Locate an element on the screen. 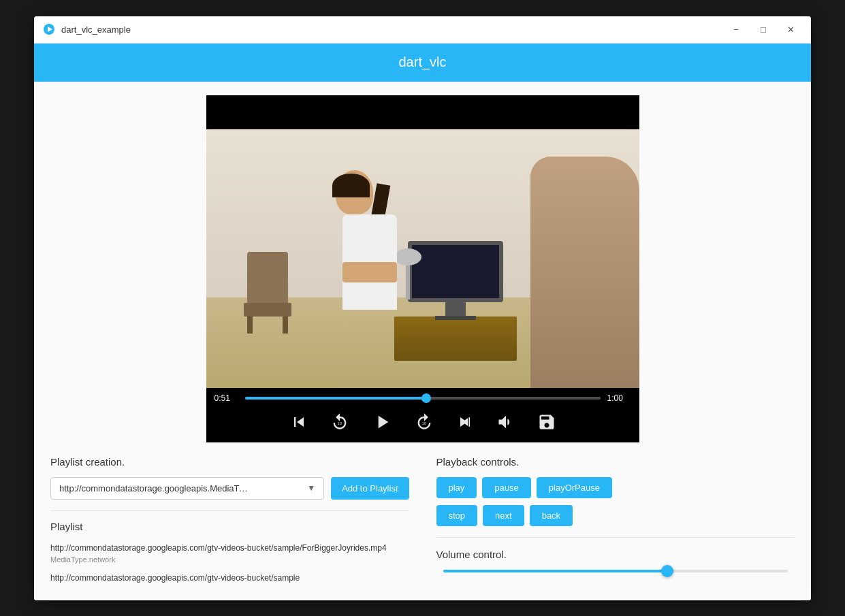 This screenshot has width=845, height=616. play-or-pause-action-button: playOrPause is located at coordinates (575, 487).